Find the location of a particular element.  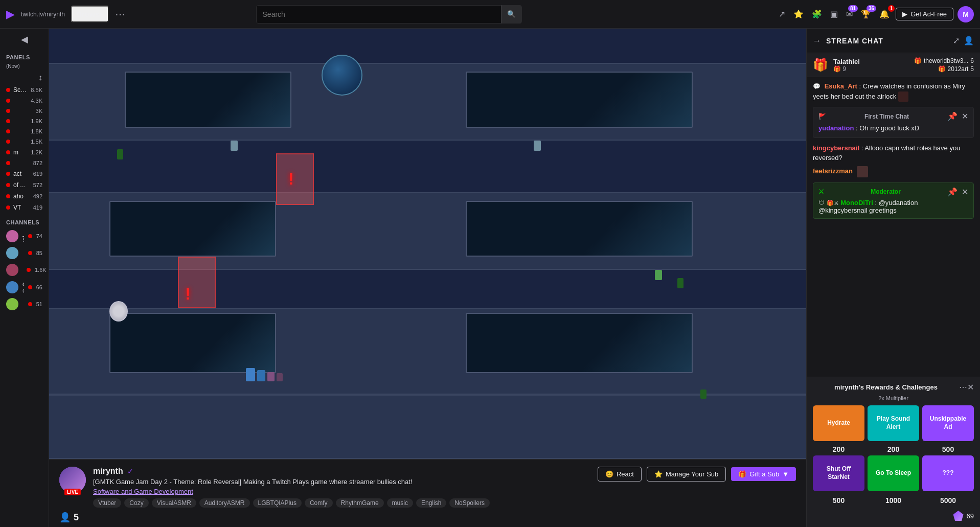

tag-visualasmr: VisualASMR is located at coordinates (174, 503).